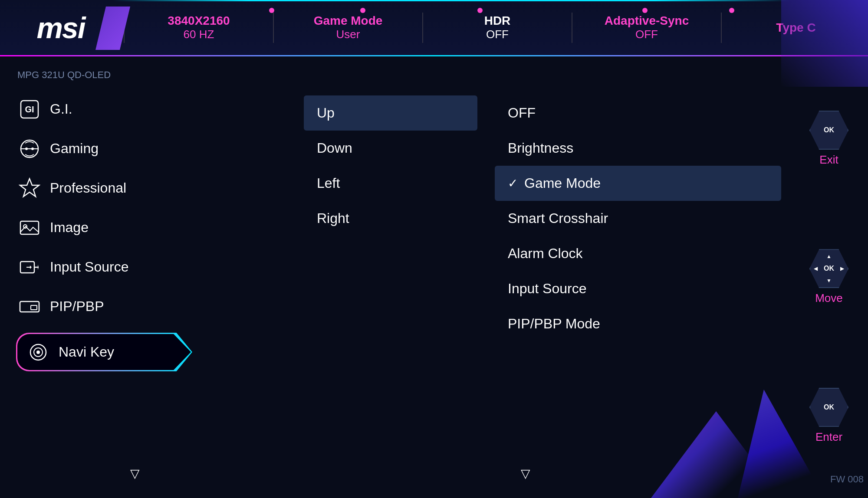 The height and width of the screenshot is (498, 868). What do you see at coordinates (38, 352) in the screenshot?
I see `navi-key-icon` at bounding box center [38, 352].